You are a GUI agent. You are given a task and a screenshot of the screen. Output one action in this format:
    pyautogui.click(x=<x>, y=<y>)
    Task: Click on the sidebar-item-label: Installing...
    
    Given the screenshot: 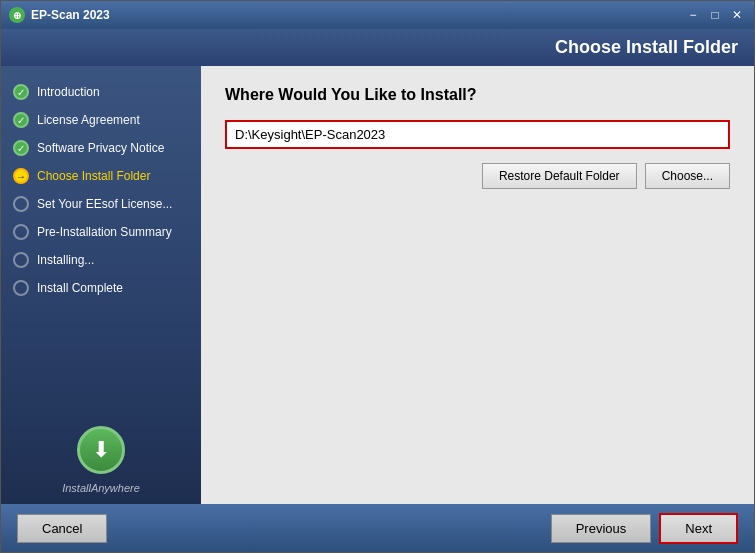 What is the action you would take?
    pyautogui.click(x=66, y=260)
    